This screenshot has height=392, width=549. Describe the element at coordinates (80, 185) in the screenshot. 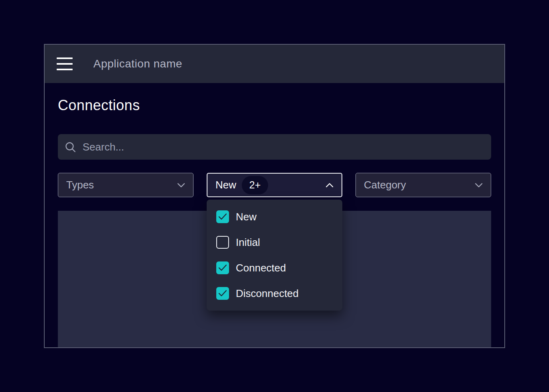

I see `types-filter-label: Types` at that location.